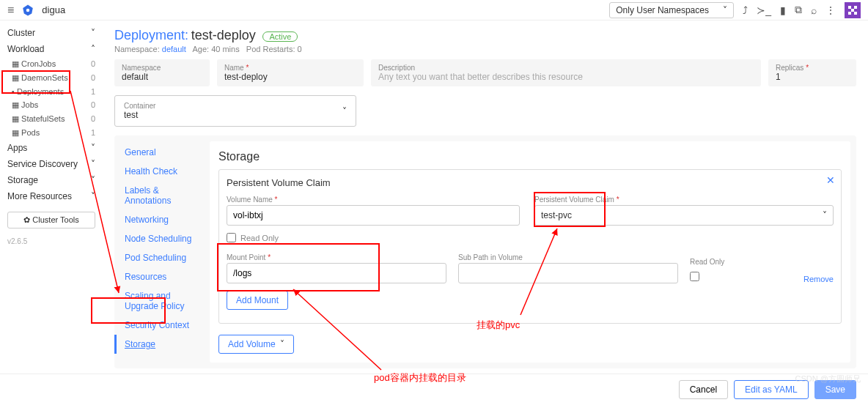 The width and height of the screenshot is (868, 405). Describe the element at coordinates (51, 64) in the screenshot. I see `sidebar-item-cronjobs: ▦ CronJobs0` at that location.